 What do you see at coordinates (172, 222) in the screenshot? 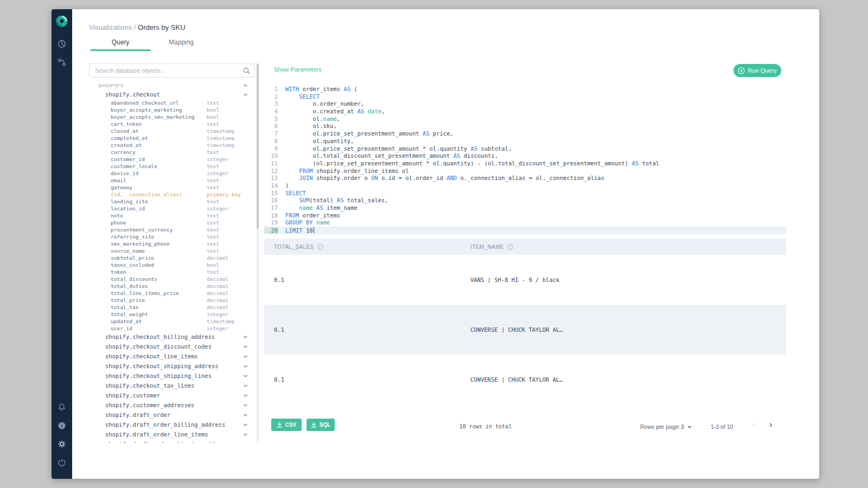
I see `schema-column-row: phonetext` at bounding box center [172, 222].